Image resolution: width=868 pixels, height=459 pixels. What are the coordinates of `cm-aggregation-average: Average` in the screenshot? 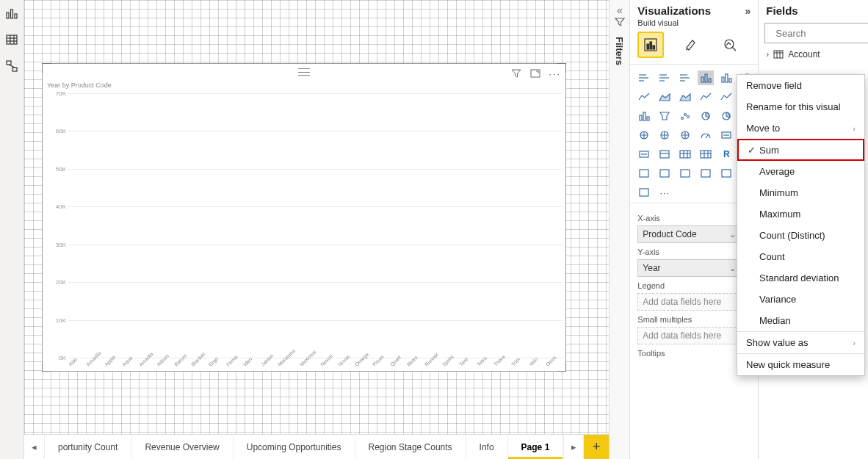 It's located at (800, 172).